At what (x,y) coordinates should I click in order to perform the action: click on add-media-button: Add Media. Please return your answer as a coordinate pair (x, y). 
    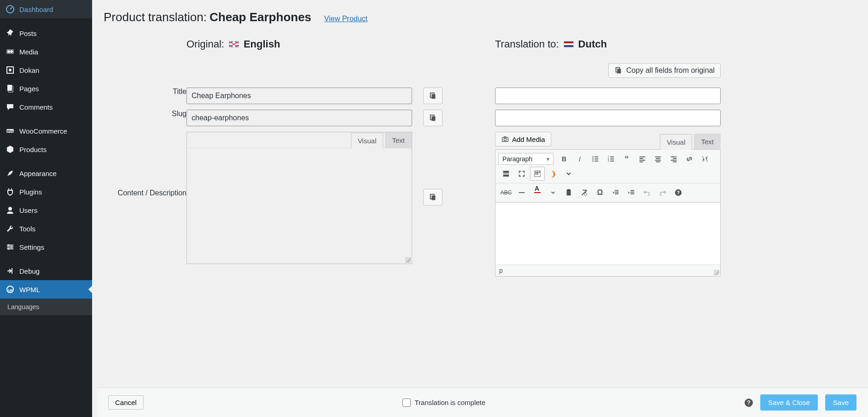
    Looking at the image, I should click on (523, 139).